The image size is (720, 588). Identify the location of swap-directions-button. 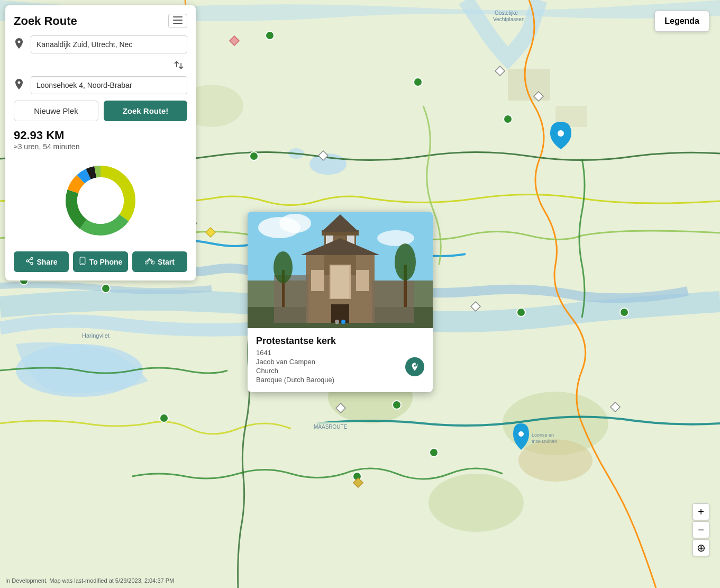
(179, 67).